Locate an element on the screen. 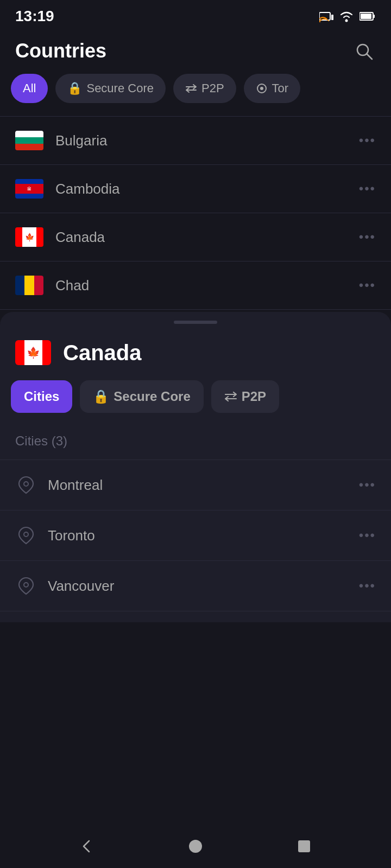 Image resolution: width=391 pixels, height=868 pixels. tab-p2p-label: P2P is located at coordinates (213, 88).